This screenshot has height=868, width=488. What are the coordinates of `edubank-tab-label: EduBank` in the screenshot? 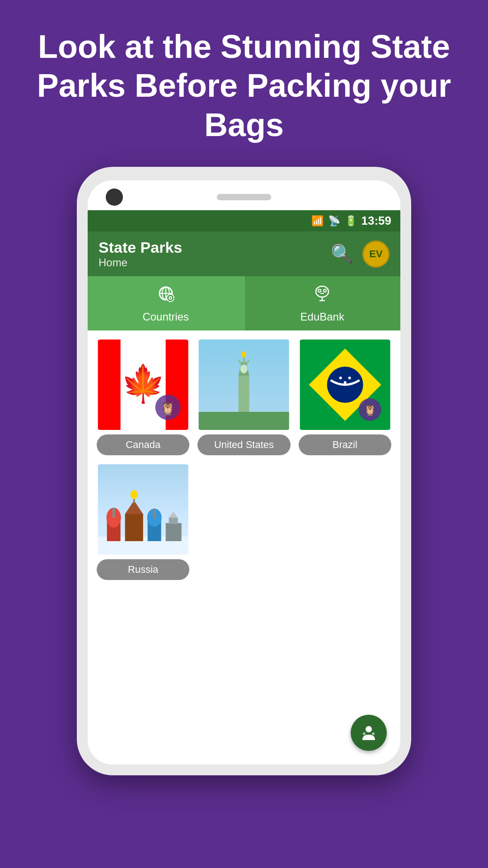 It's located at (323, 317).